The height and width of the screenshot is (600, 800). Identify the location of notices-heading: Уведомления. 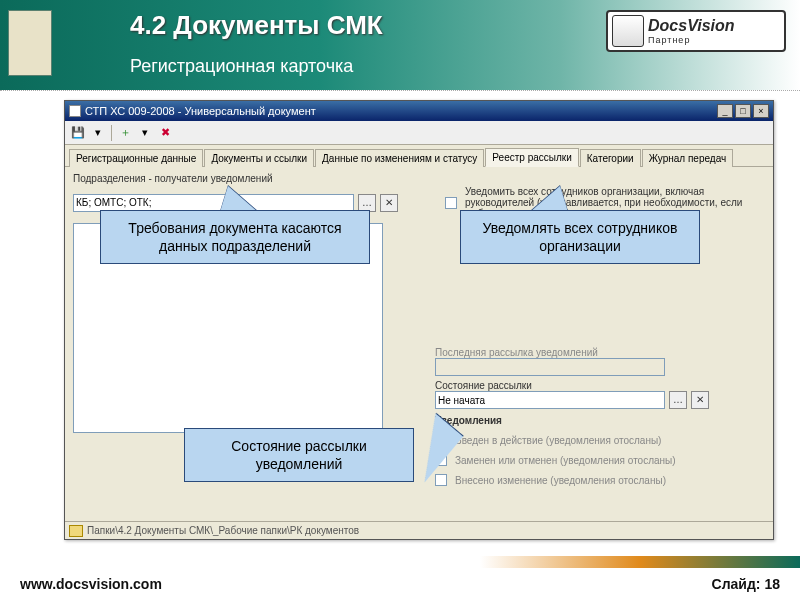
(595, 420).